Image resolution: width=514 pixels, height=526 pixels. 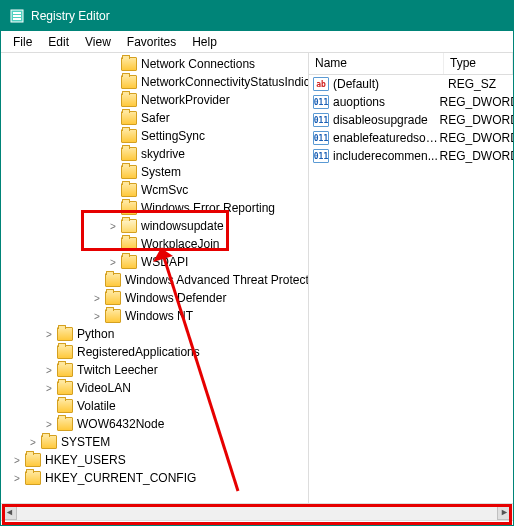 What do you see at coordinates (164, 190) in the screenshot?
I see `tree-item-label: WcmSvc` at bounding box center [164, 190].